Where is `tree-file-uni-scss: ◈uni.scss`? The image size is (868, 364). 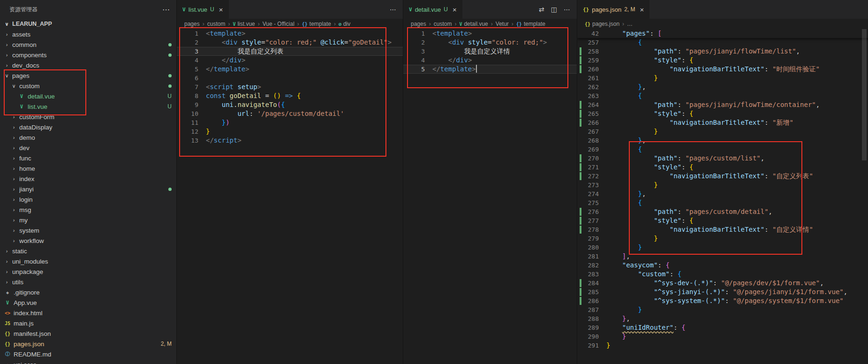 tree-file-uni-scss: ◈uni.scss is located at coordinates (88, 362).